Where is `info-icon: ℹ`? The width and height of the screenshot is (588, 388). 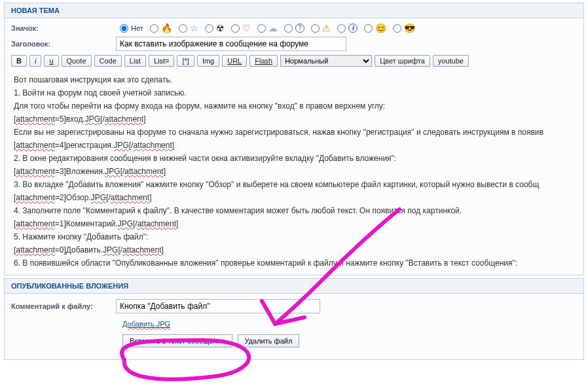 info-icon: ℹ is located at coordinates (353, 28).